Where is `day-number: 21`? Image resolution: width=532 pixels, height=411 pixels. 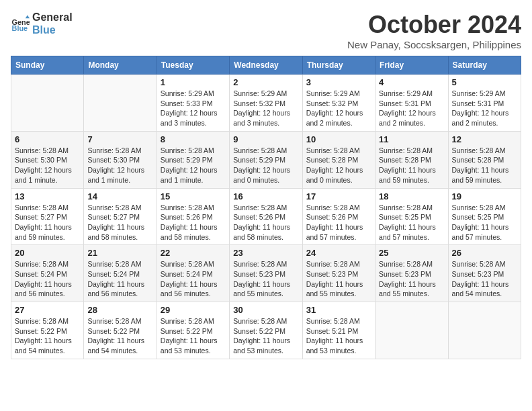
day-number: 21 is located at coordinates (120, 253).